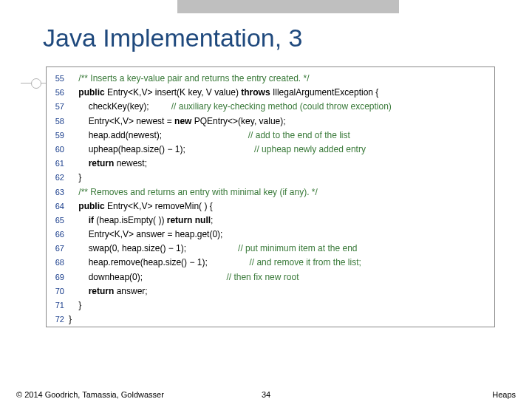 The image size is (532, 399). Describe the element at coordinates (270, 278) in the screenshot. I see `code-line: 69 downheap(0); // then fix new root` at that location.